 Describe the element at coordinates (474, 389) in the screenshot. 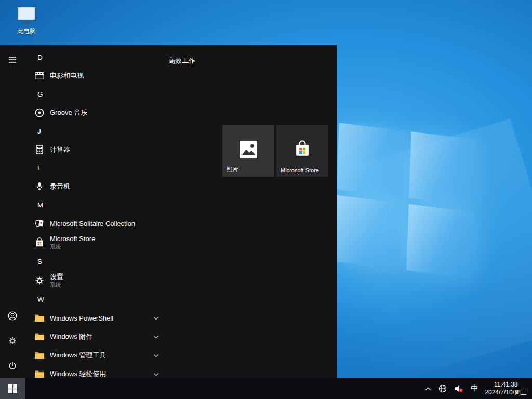

I see `ime-indicator: 中` at that location.